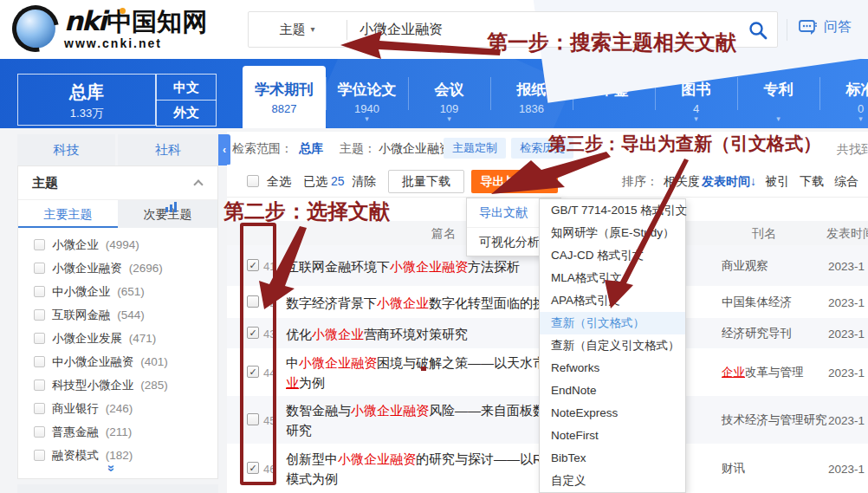 Image resolution: width=868 pixels, height=493 pixels. What do you see at coordinates (844, 94) in the screenshot?
I see `nav-tab-标准: 标准0▾` at bounding box center [844, 94].